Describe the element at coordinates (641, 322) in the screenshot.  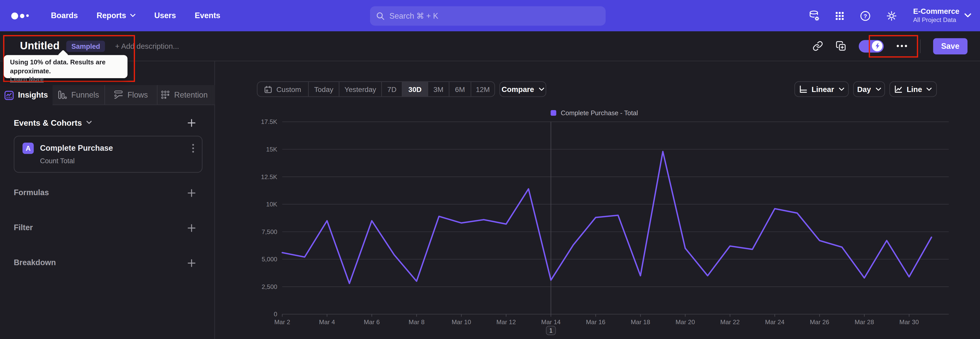
I see `svg-text: Mar 18` at that location.